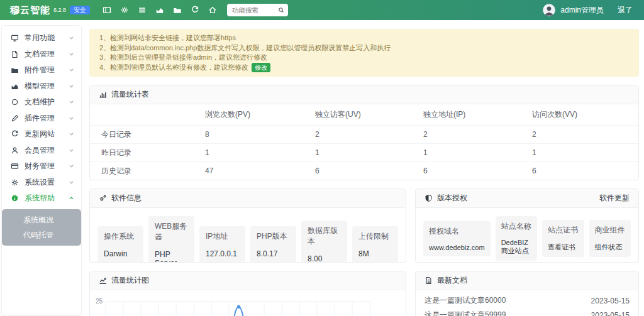  What do you see at coordinates (261, 68) in the screenshot?
I see `modify-button: 修改` at bounding box center [261, 68].